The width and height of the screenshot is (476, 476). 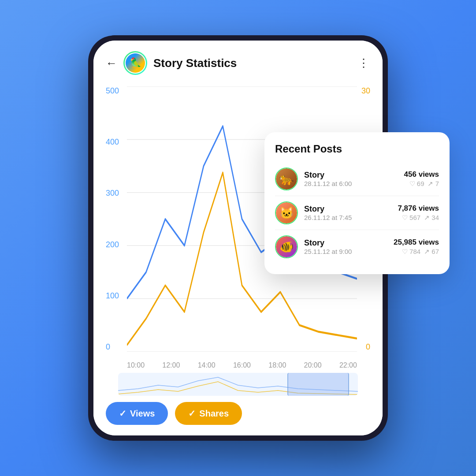 I want to click on recent-posts-title: Recent Posts, so click(x=357, y=149).